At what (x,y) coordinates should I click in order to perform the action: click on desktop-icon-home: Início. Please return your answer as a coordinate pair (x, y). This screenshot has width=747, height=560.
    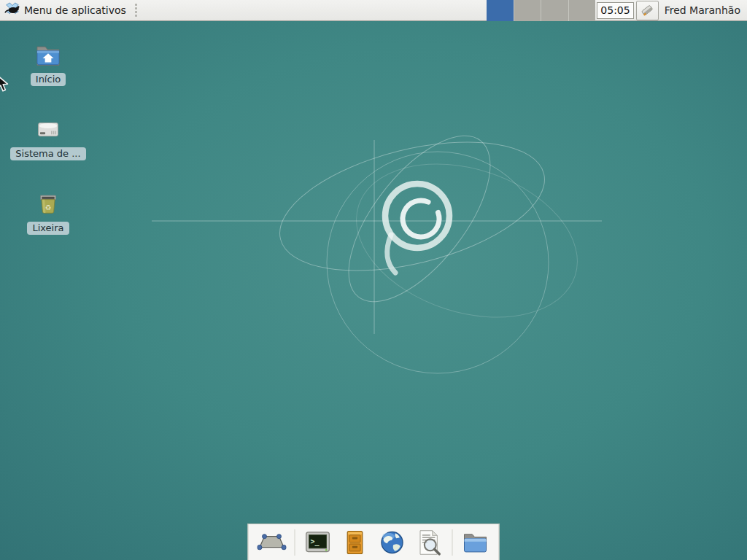
    Looking at the image, I should click on (48, 64).